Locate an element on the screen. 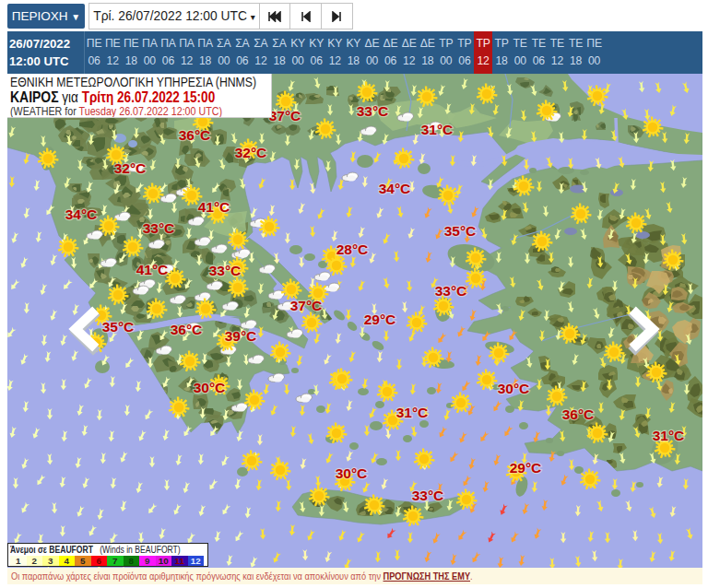  svg-text: 28°C is located at coordinates (352, 249).